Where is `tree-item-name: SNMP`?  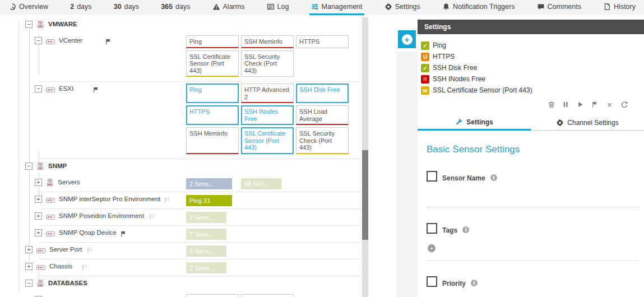 tree-item-name: SNMP is located at coordinates (57, 166).